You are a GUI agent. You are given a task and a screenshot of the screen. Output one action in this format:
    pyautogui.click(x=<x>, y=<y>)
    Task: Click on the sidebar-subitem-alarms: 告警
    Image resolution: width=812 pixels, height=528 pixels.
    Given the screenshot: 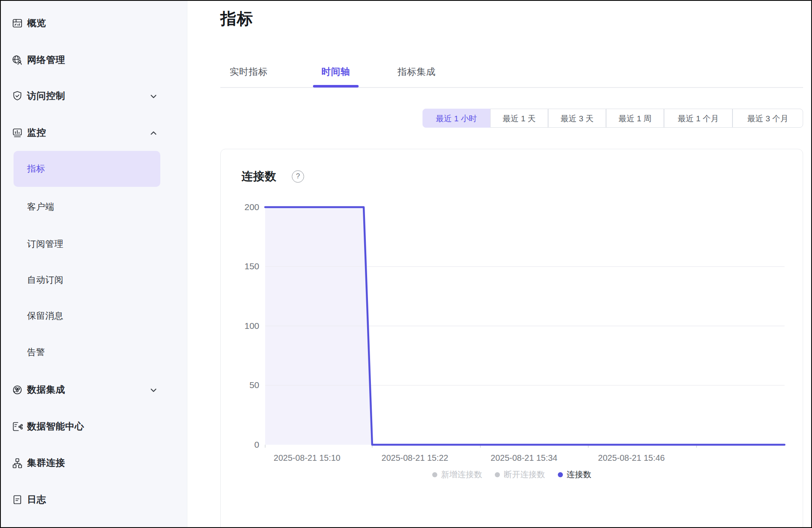 What is the action you would take?
    pyautogui.click(x=94, y=352)
    